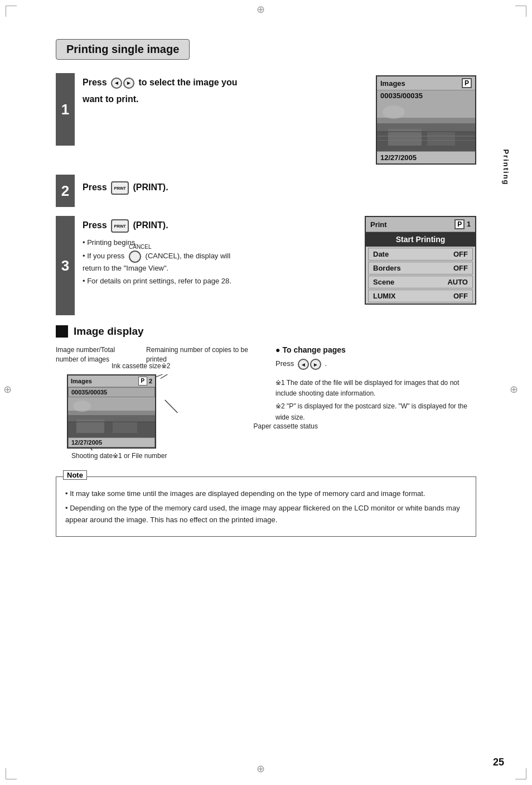 The height and width of the screenshot is (785, 532). What do you see at coordinates (159, 99) in the screenshot?
I see `step-1-instruction-2: want to print.` at bounding box center [159, 99].